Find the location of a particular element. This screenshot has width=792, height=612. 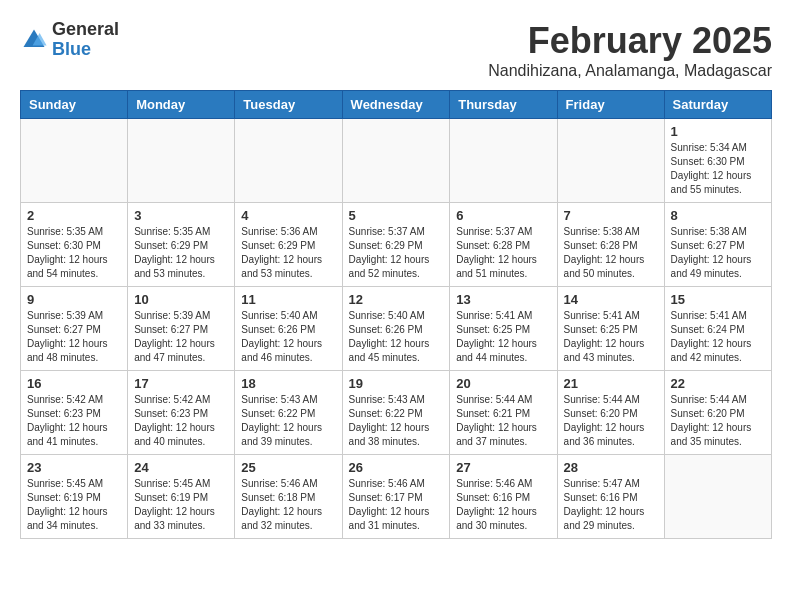

day-number: 23 is located at coordinates (74, 468).